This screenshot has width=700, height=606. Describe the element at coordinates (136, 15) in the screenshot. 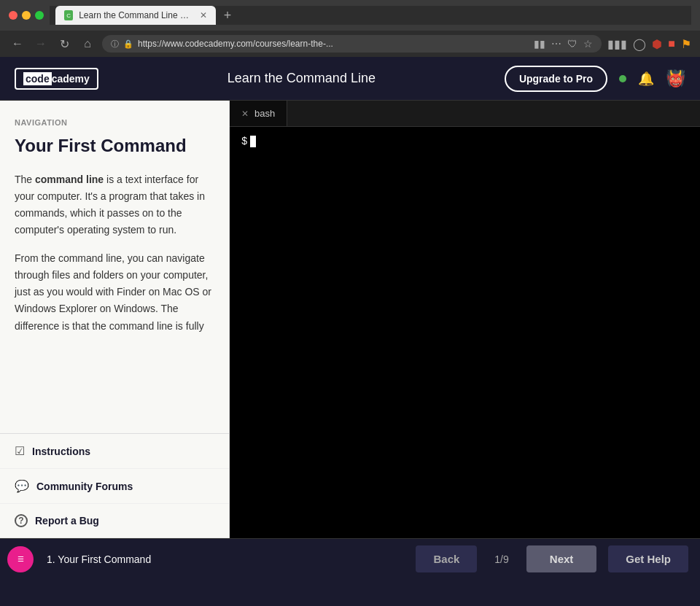

I see `active-tab: C Learn the Command Line | Cod... ✕` at that location.